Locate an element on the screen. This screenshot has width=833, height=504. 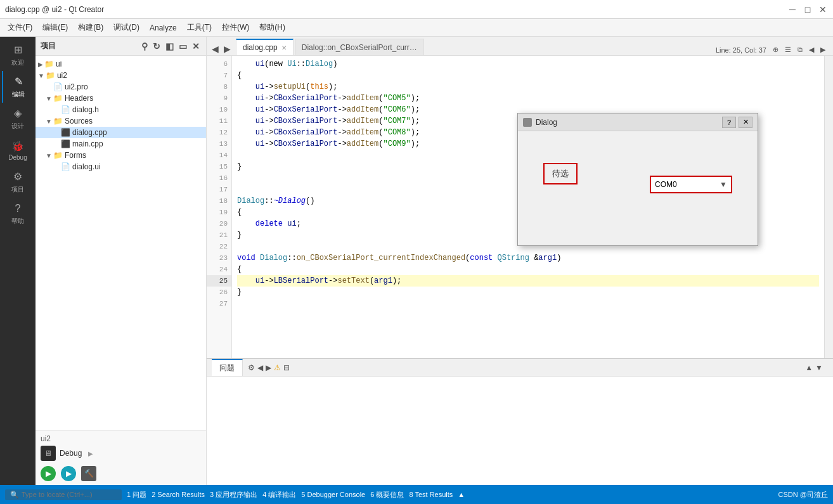
panel-down-icon: ▼ is located at coordinates (819, 368).